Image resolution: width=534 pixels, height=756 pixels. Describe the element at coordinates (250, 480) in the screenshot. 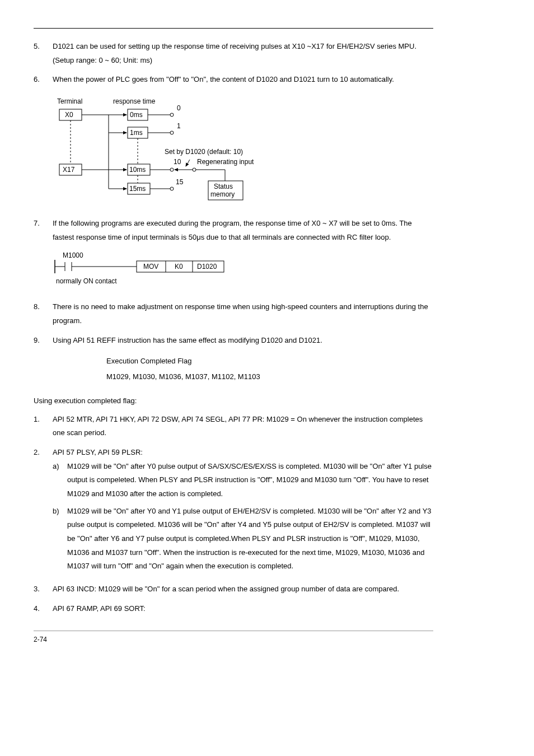

I see `item2-2a-text: M1029 will be "On" after Y0 pulse output…` at that location.